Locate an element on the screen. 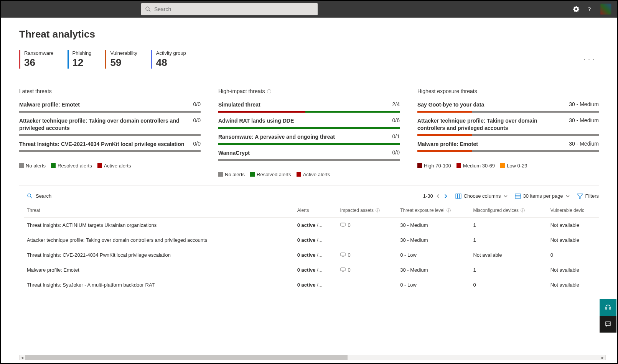  user-avatar is located at coordinates (606, 9).